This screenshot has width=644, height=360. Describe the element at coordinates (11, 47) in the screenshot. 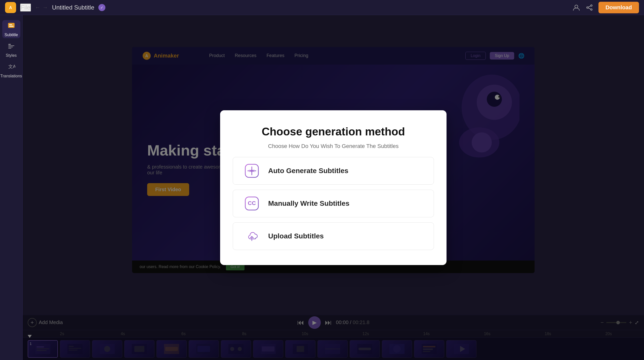

I see `styles-icon` at that location.